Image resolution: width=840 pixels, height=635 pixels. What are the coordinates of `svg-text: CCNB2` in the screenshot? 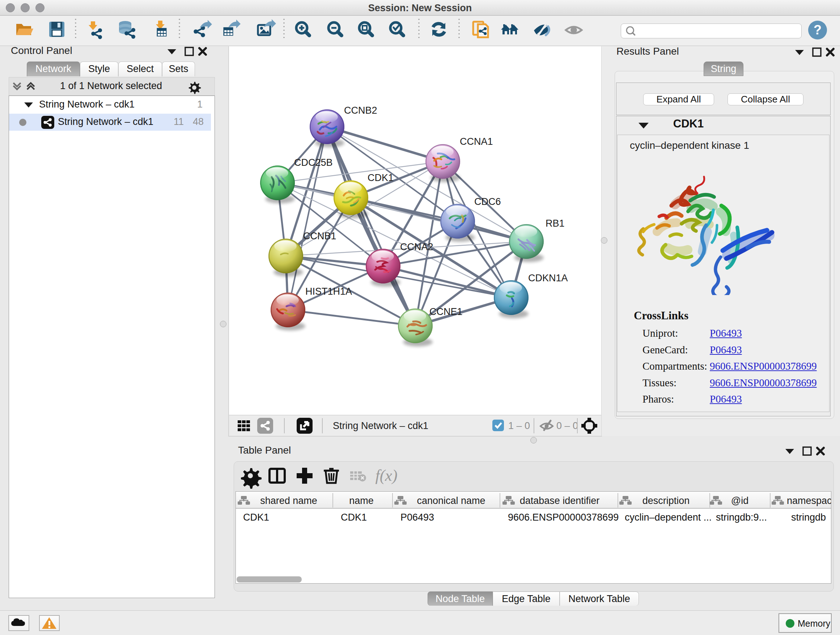 It's located at (361, 110).